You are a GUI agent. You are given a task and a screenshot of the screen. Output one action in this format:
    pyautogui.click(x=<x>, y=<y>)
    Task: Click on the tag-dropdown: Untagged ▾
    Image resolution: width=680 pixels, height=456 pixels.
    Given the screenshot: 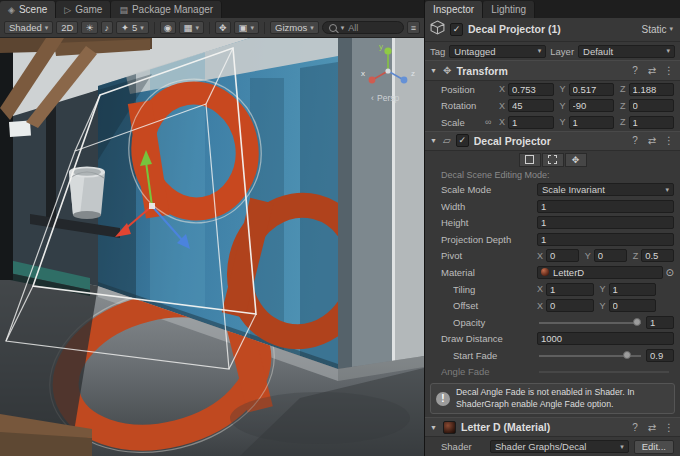 What is the action you would take?
    pyautogui.click(x=498, y=52)
    